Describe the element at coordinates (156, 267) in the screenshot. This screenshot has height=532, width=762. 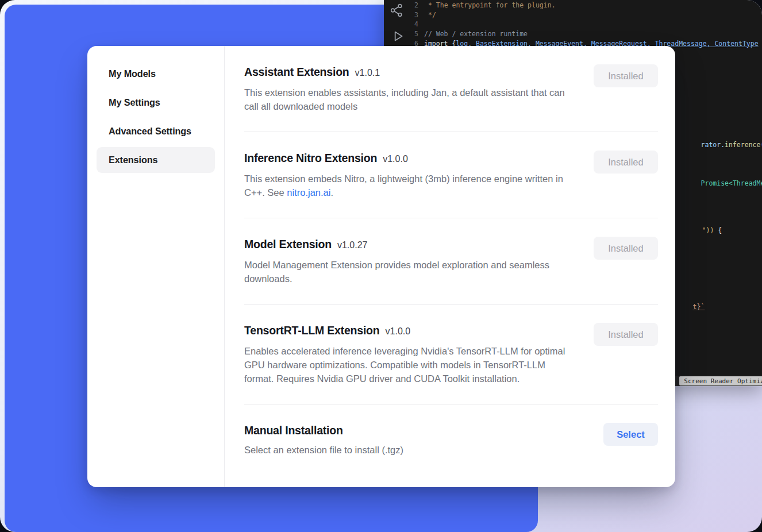
I see `settings-sidebar: My Models My Settings Advanced Settings …` at that location.